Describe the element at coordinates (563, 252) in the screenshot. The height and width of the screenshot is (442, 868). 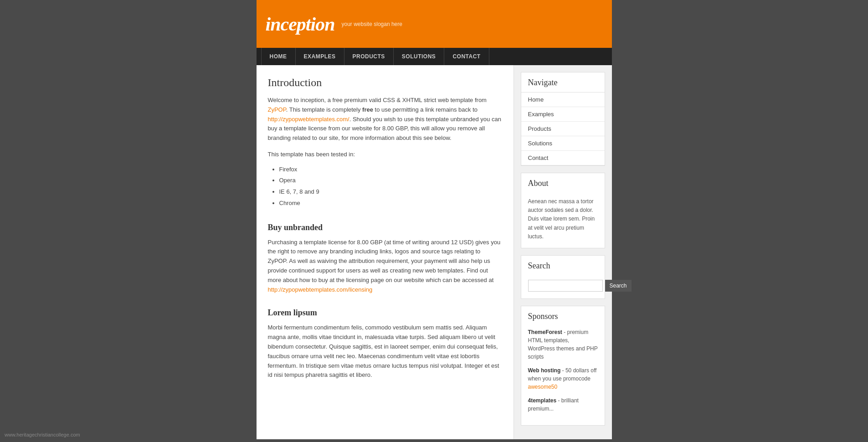
I see `sidebar: Navigate Home Examples Products Solution…` at that location.